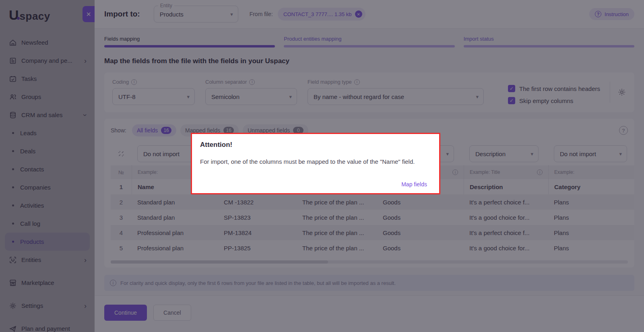  What do you see at coordinates (414, 184) in the screenshot?
I see `map-fields-link: Map fields` at bounding box center [414, 184].